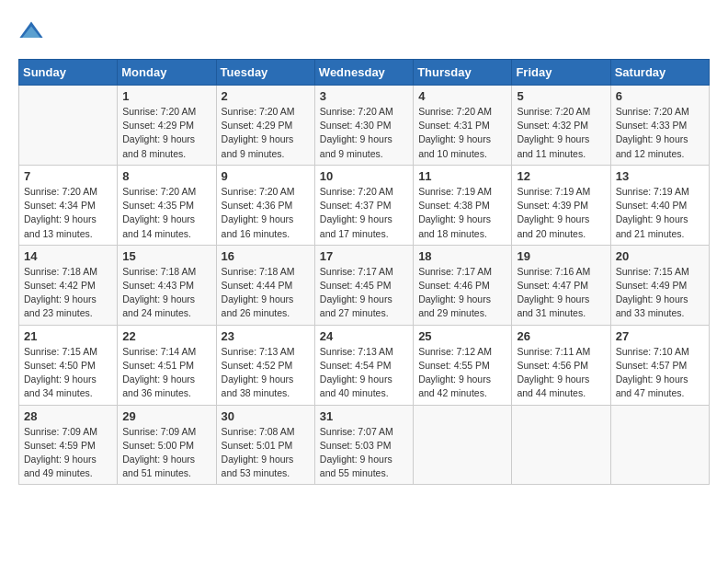  I want to click on day-number: 20, so click(660, 256).